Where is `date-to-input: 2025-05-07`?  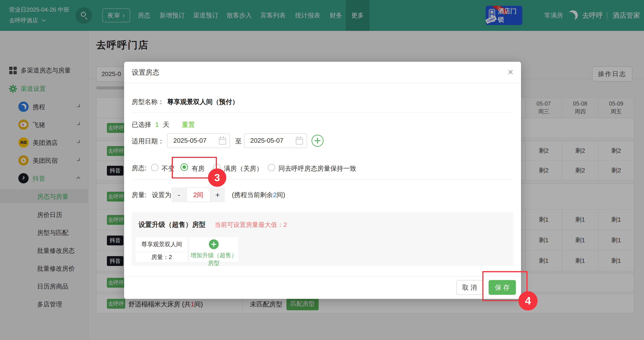
date-to-input: 2025-05-07 is located at coordinates (276, 140).